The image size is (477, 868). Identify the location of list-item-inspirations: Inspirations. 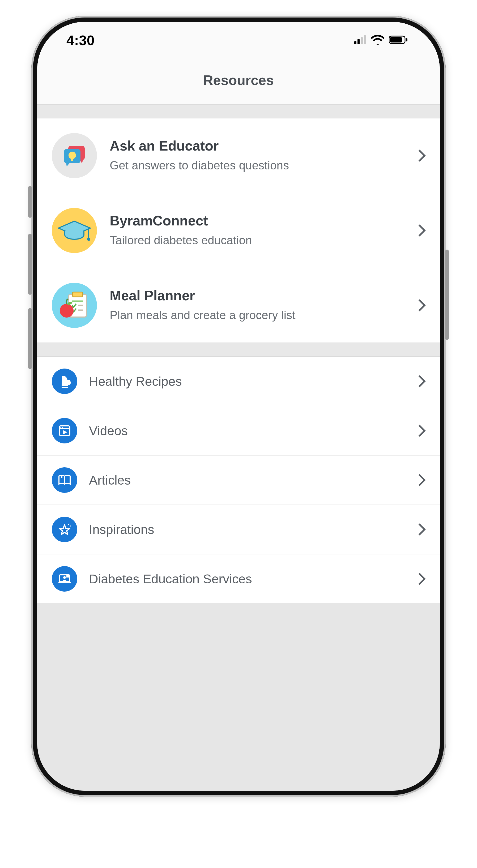
(239, 530).